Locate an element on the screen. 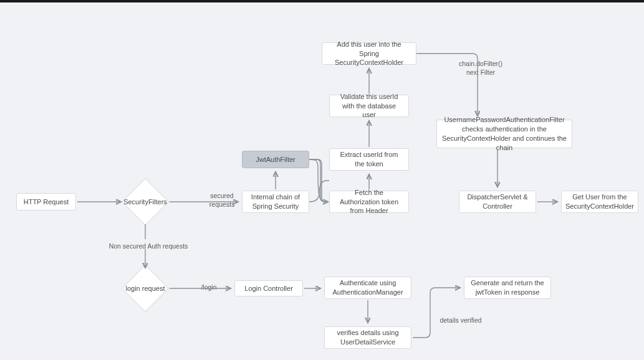 This screenshot has height=360, width=644. node-extract-userid: Extract userId from the token is located at coordinates (369, 159).